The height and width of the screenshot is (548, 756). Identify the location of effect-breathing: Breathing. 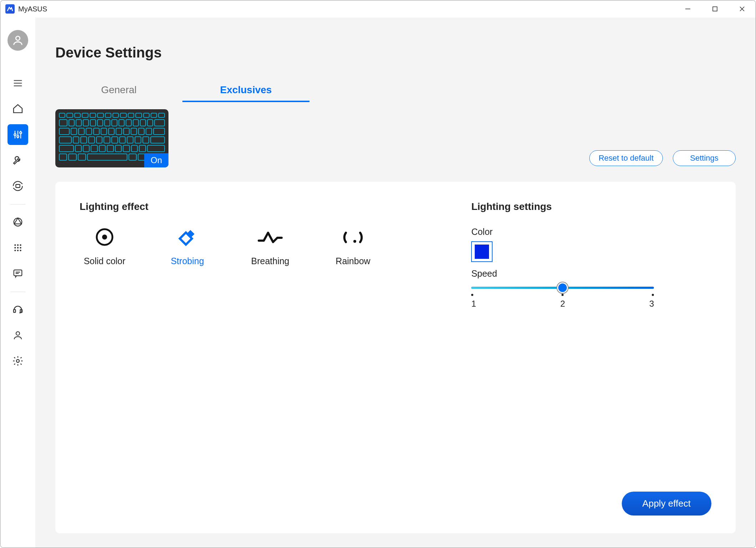
(270, 246).